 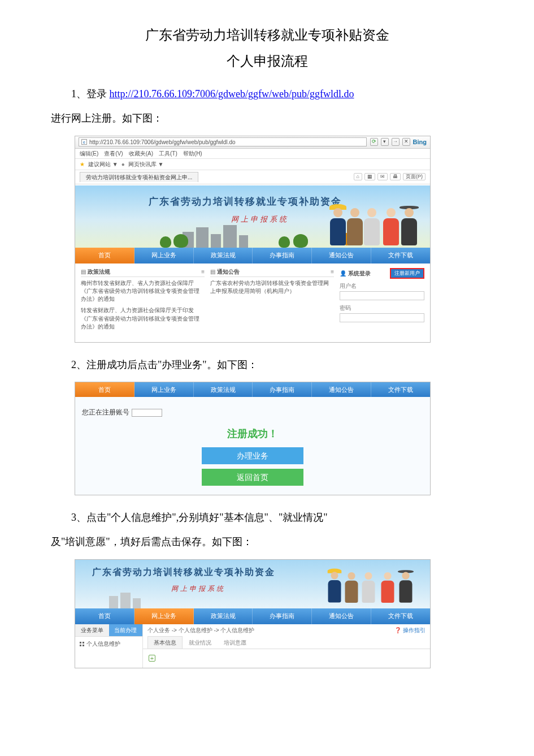 What do you see at coordinates (382, 318) in the screenshot?
I see `password-input` at bounding box center [382, 318].